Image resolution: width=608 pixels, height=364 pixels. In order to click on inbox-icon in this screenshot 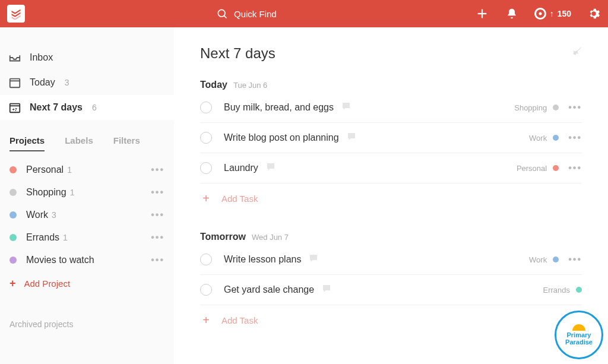, I will do `click(15, 58)`.